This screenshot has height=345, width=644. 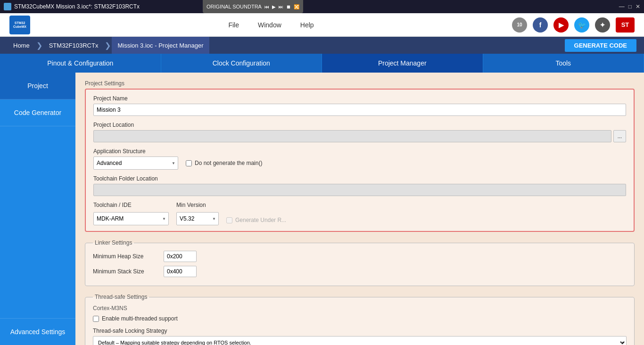 I want to click on maximize-button: □, so click(x=630, y=7).